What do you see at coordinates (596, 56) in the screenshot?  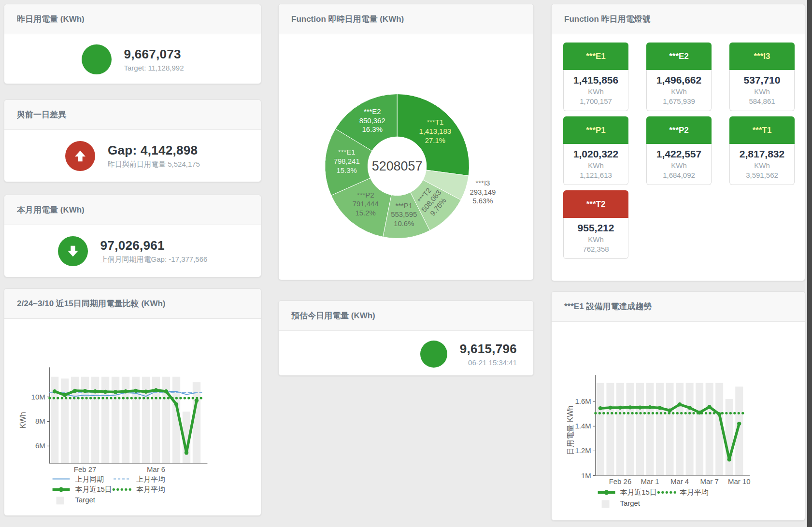 I see `tile-device-label: ***E1` at bounding box center [596, 56].